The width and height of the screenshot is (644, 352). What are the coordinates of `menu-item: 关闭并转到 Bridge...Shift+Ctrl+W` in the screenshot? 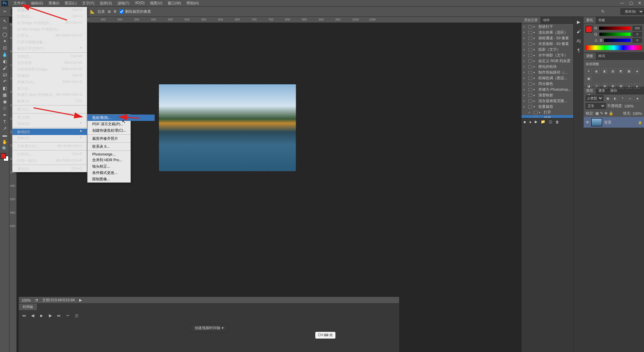 It's located at (50, 69).